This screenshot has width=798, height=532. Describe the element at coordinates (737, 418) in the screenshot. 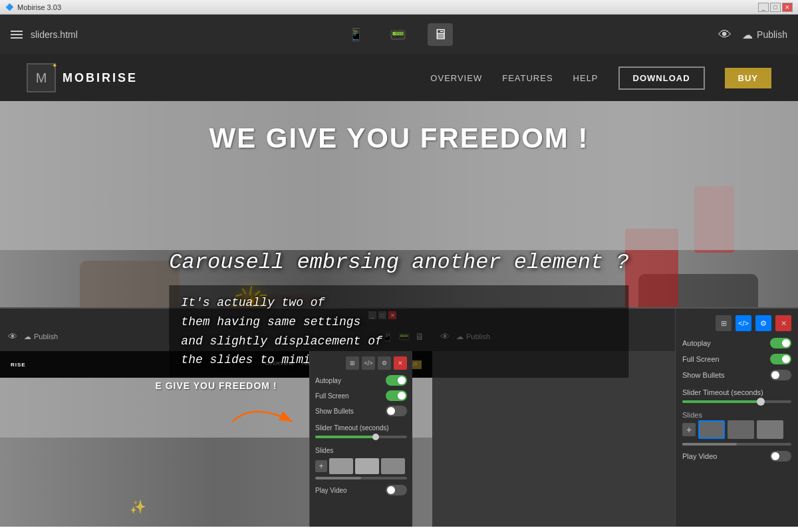

I see `settings-panel: ⊞ </> ⚙ ✕ Autoplay Full Screen Show` at that location.